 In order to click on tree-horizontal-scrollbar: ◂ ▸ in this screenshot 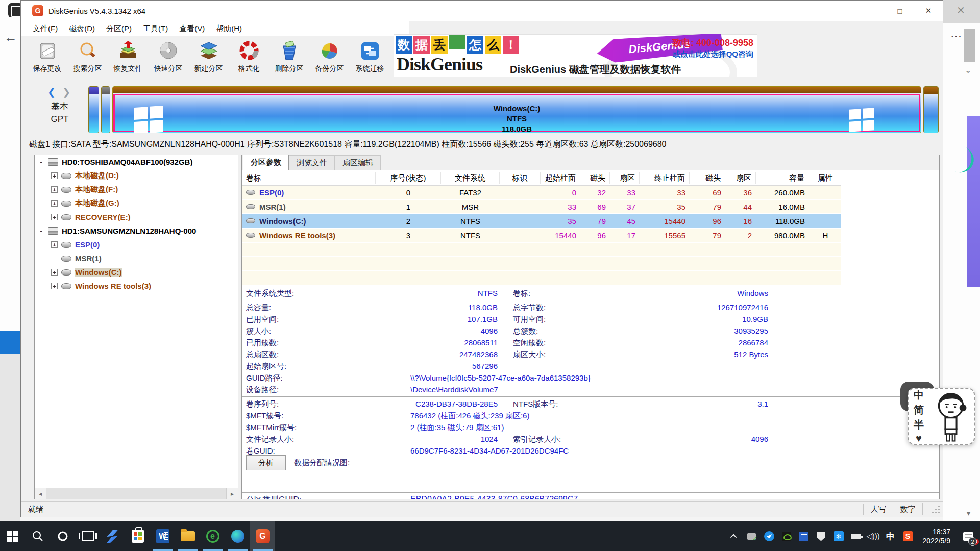, I will do `click(136, 493)`.